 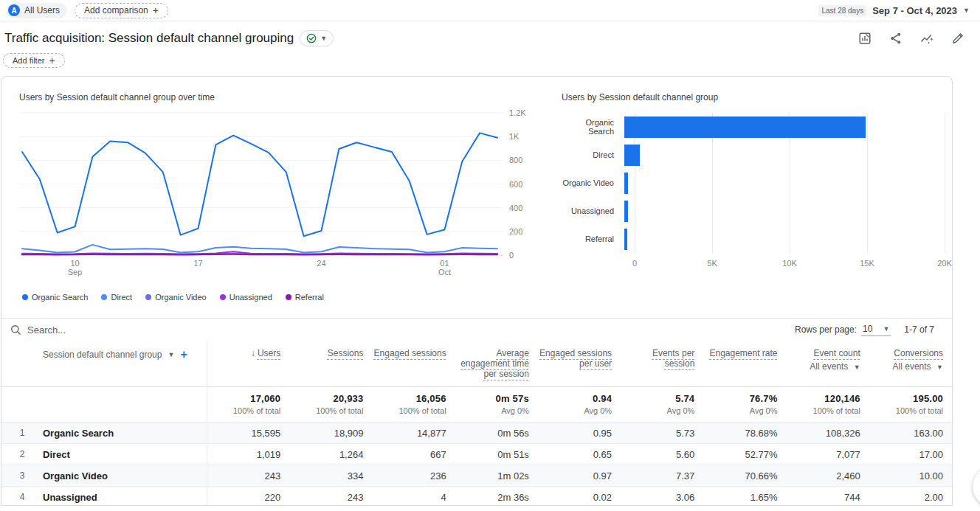 I want to click on metric-column-header: Events per session, so click(x=662, y=364).